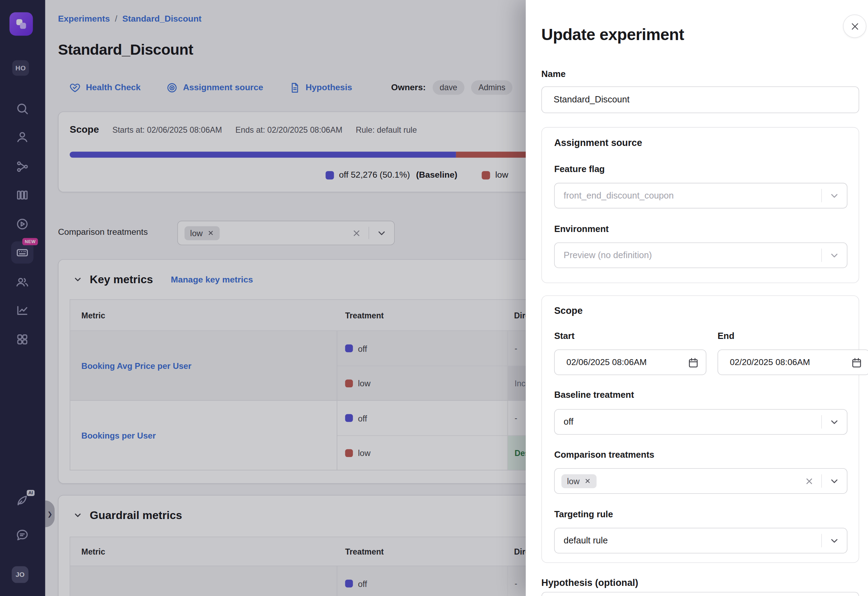 Image resolution: width=868 pixels, height=596 pixels. I want to click on name-label: Name, so click(554, 74).